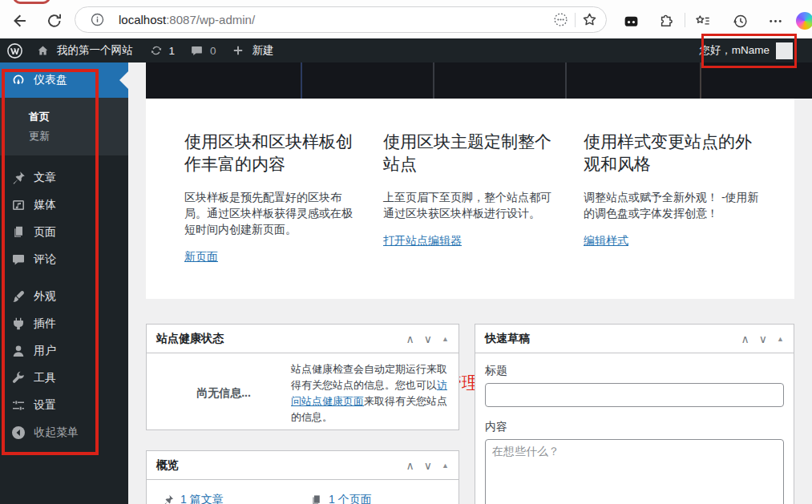  I want to click on comments-item: 0, so click(204, 51).